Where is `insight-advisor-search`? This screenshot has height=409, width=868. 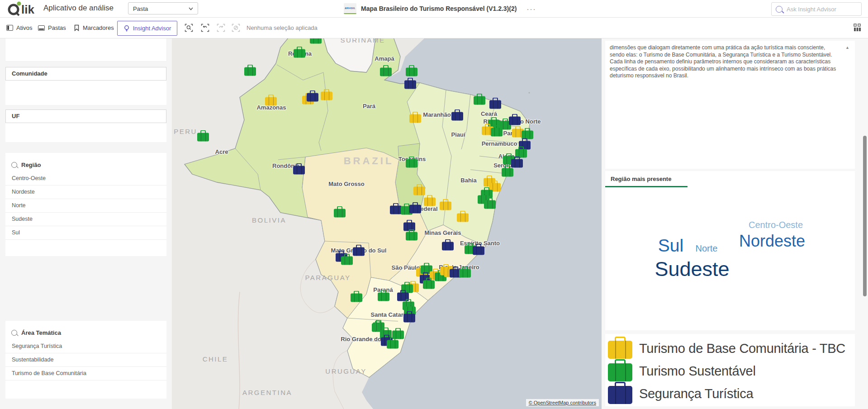
insight-advisor-search is located at coordinates (816, 9).